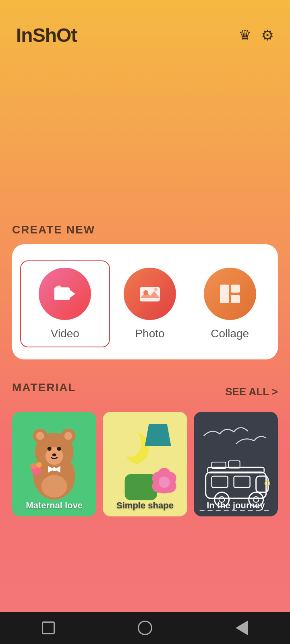 The height and width of the screenshot is (644, 290). I want to click on nav-square-button, so click(48, 628).